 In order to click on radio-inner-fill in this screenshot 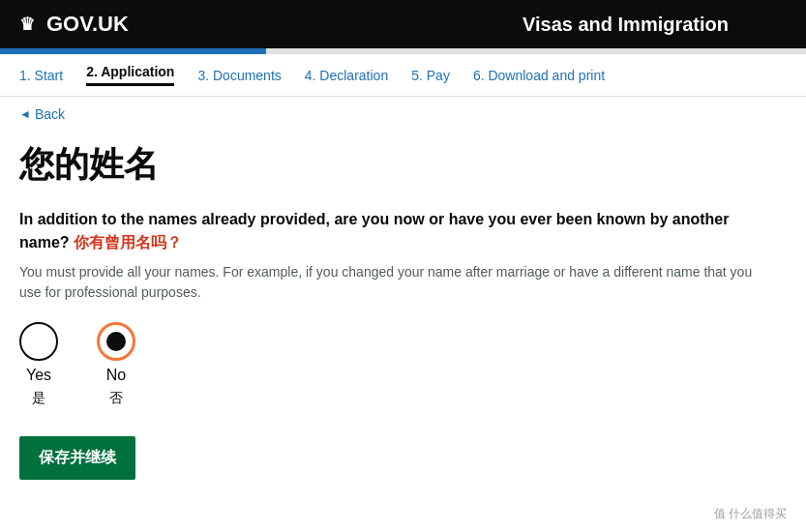, I will do `click(116, 341)`.